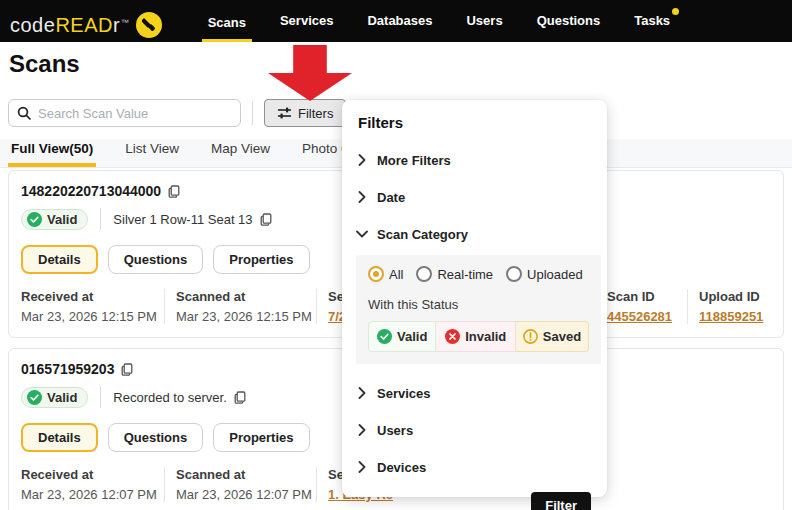 This screenshot has width=792, height=510. Describe the element at coordinates (149, 25) in the screenshot. I see `barcode-scanner-icon` at that location.